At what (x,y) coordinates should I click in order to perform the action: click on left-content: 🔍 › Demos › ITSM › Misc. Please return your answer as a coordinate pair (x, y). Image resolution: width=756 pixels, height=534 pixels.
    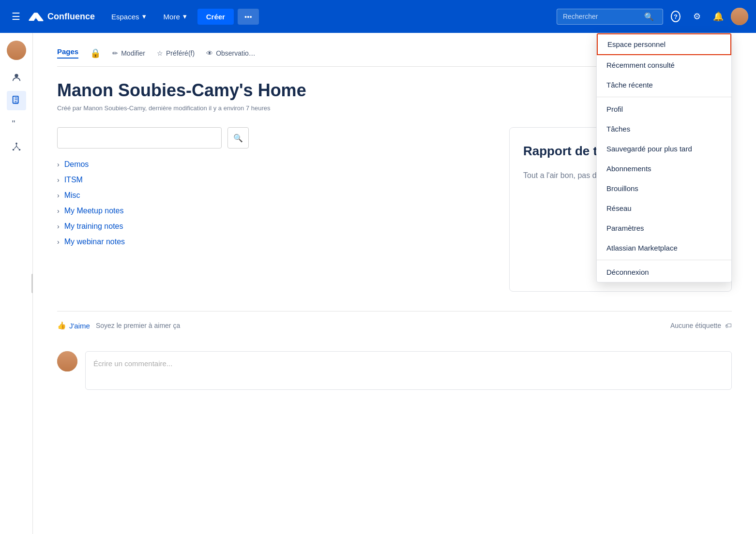
    Looking at the image, I should click on (273, 194).